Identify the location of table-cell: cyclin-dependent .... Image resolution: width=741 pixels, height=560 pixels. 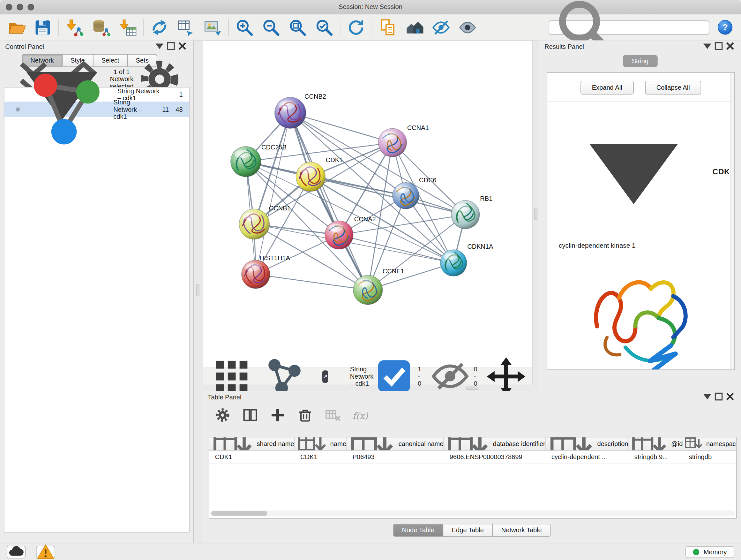
(587, 457).